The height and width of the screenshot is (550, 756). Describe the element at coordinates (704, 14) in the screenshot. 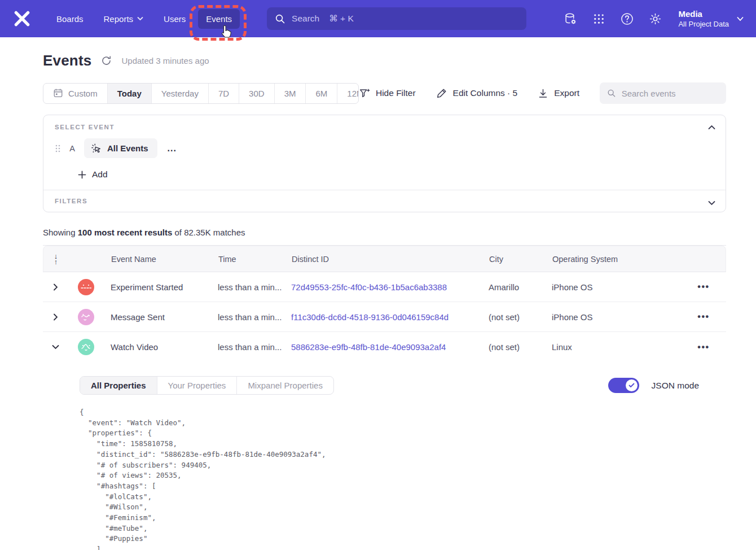

I see `project-name: Media` at that location.